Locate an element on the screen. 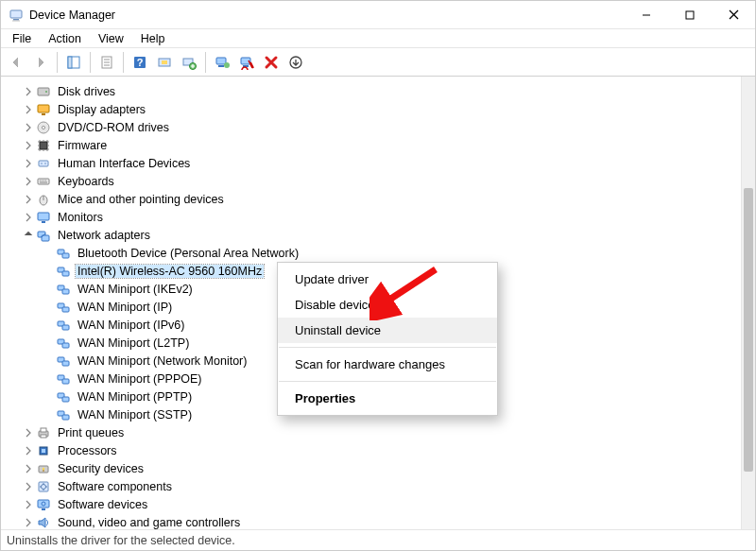  window-title: Device Manager is located at coordinates (327, 15).